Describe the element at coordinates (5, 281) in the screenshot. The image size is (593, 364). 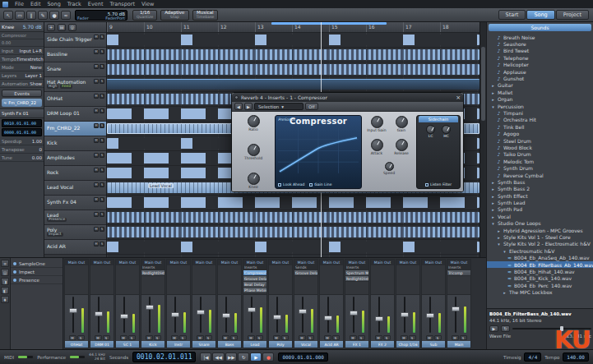
I see `mixer-tool-icon: ◨` at that location.